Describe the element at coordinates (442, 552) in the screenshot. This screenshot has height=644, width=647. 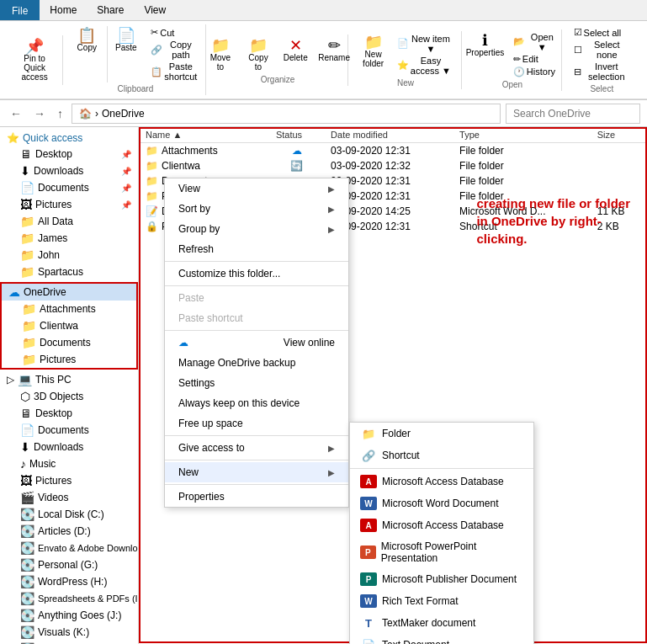
I see `submenu-powerpoint: P Microsoft PowerPoint Presentation` at that location.